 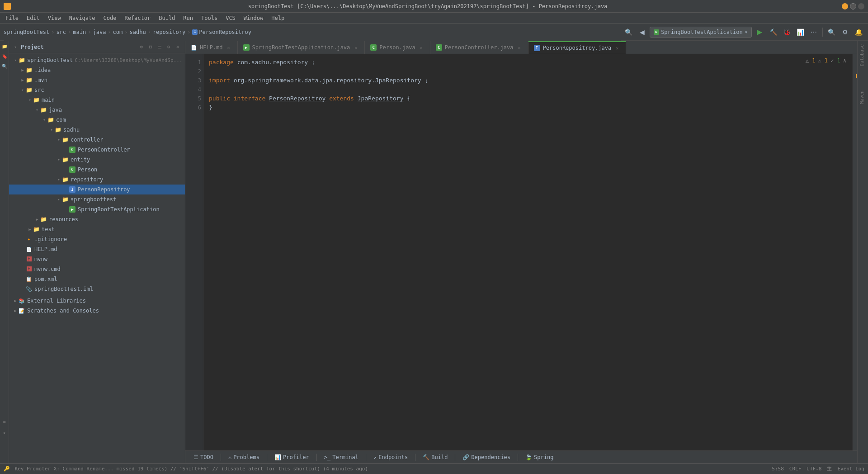 I want to click on bookmark-icon: 🔖, so click(x=5, y=56).